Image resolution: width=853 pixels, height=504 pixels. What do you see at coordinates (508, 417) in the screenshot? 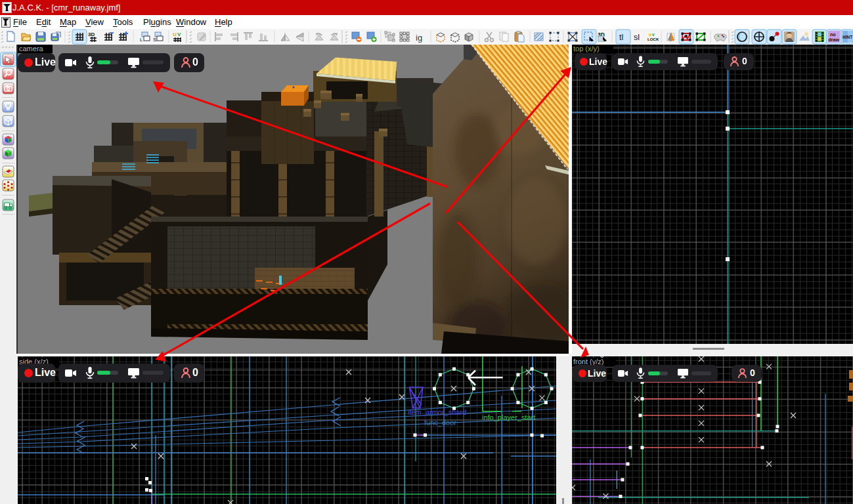
I see `svg-text: info_player_start` at bounding box center [508, 417].